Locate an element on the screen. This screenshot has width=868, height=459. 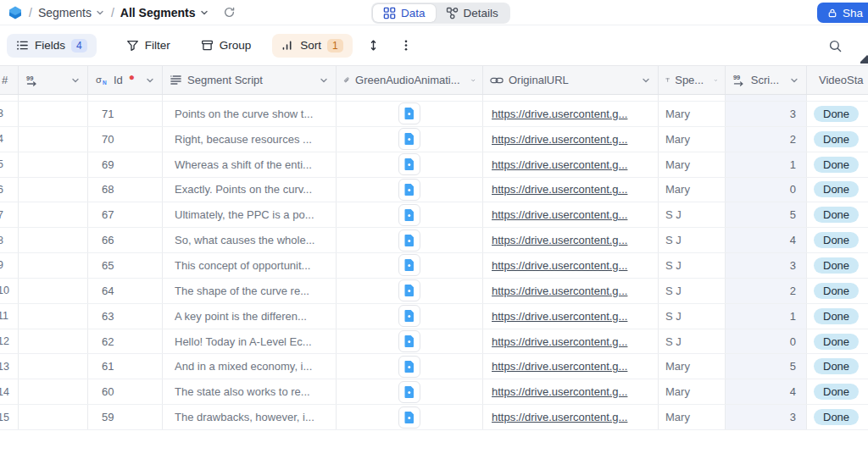
column-header-scri: 99 Scri... is located at coordinates (766, 80).